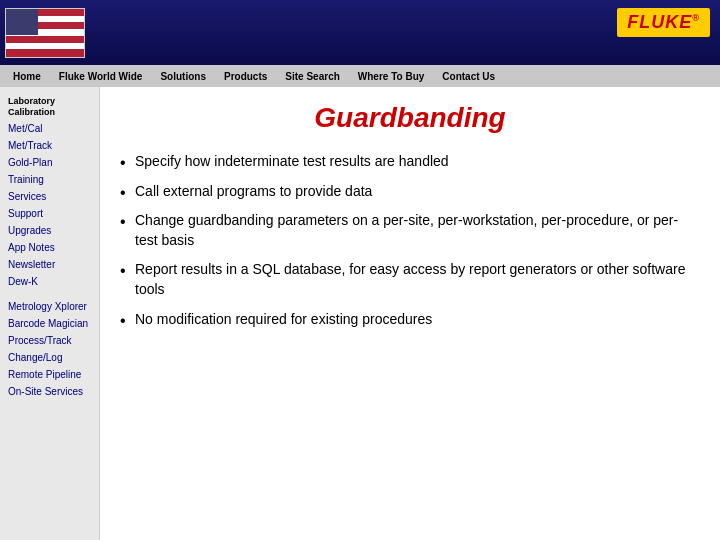  I want to click on nav-site-search: Site Search, so click(312, 76).